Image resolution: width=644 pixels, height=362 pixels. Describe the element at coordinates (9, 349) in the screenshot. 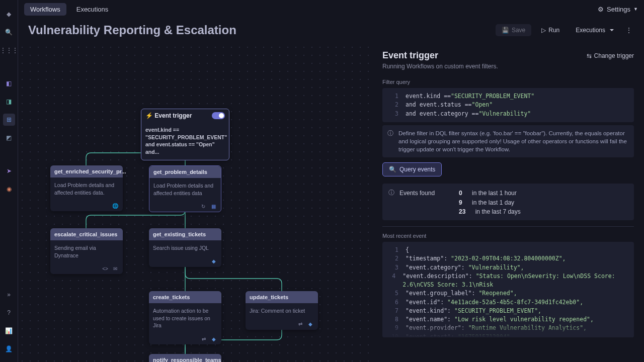

I see `user-icon: 👤` at that location.